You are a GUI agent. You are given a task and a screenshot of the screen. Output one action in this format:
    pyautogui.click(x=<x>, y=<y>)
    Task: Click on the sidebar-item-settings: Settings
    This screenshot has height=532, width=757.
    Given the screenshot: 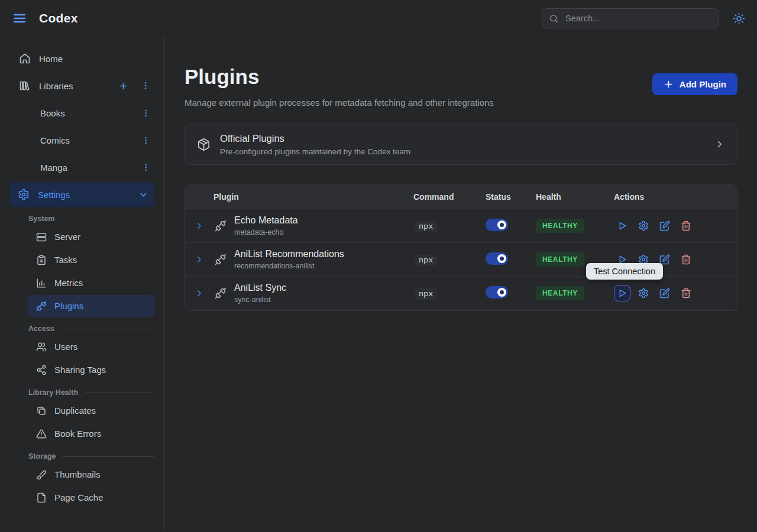 What is the action you would take?
    pyautogui.click(x=82, y=194)
    